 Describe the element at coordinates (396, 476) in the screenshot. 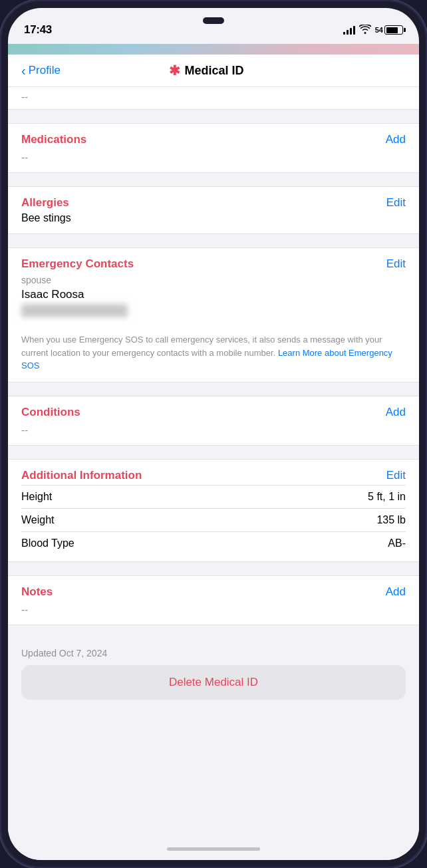

I see `additional-info-edit-button: Edit` at that location.